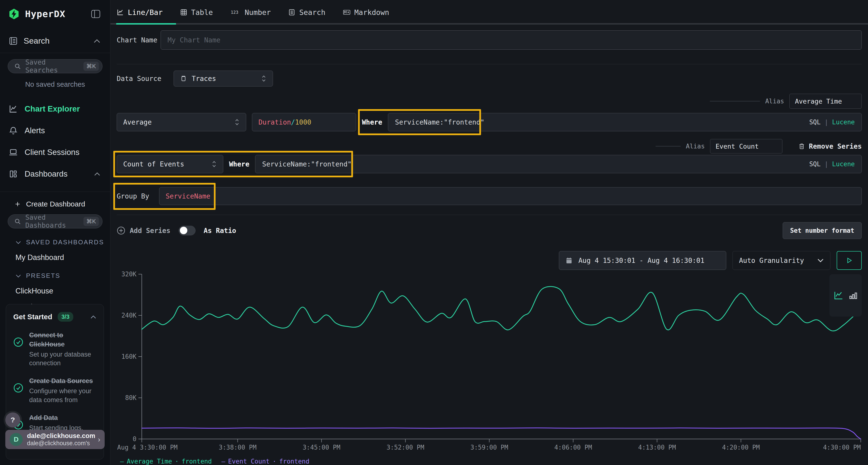  I want to click on legend-service: frontend, so click(197, 461).